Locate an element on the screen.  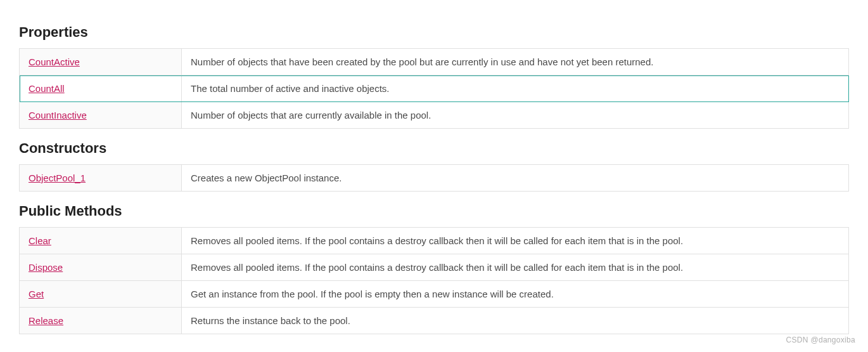
table-row: ObjectPool_1 Creates a new ObjectPool in… is located at coordinates (435, 178).